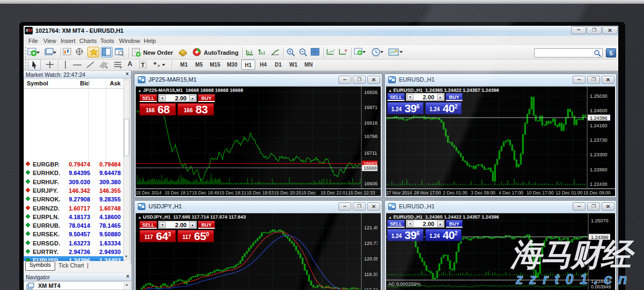  What do you see at coordinates (371, 123) in the screenshot?
I see `svg-text: 16816` at bounding box center [371, 123].